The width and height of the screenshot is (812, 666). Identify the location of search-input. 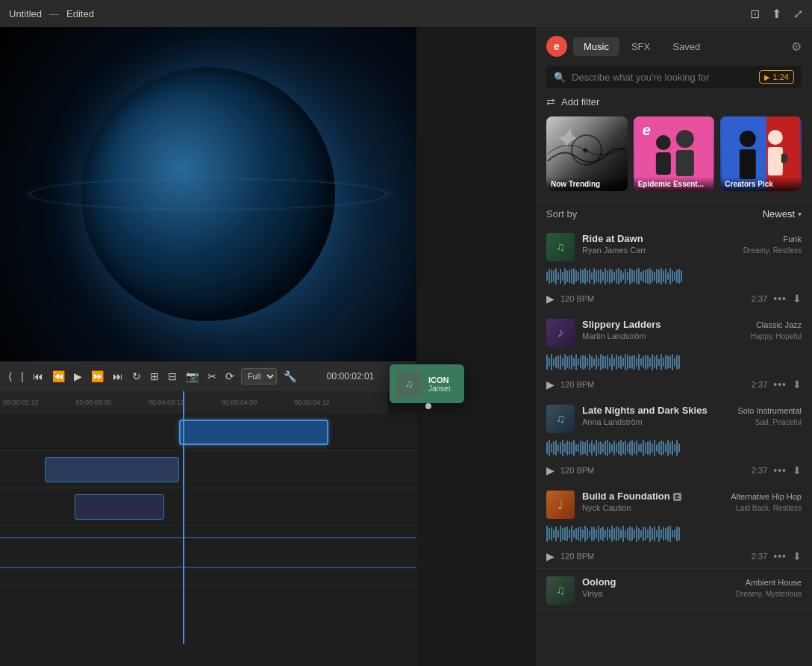
(663, 78).